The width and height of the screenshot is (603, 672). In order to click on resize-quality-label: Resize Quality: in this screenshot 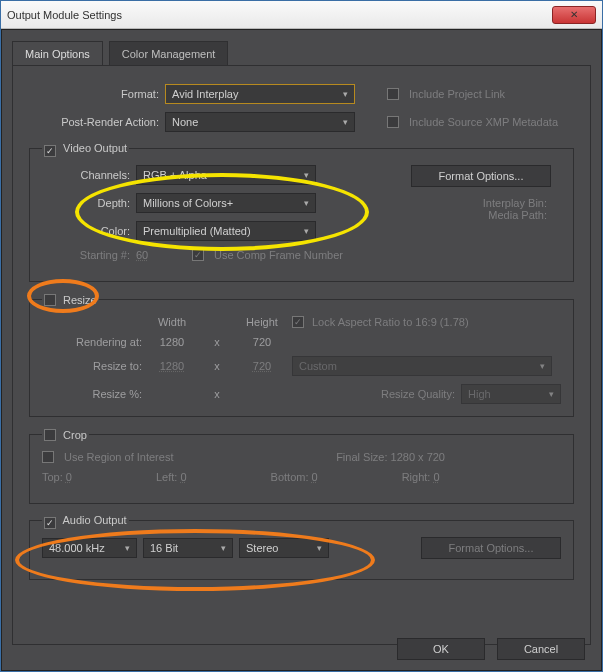, I will do `click(418, 394)`.